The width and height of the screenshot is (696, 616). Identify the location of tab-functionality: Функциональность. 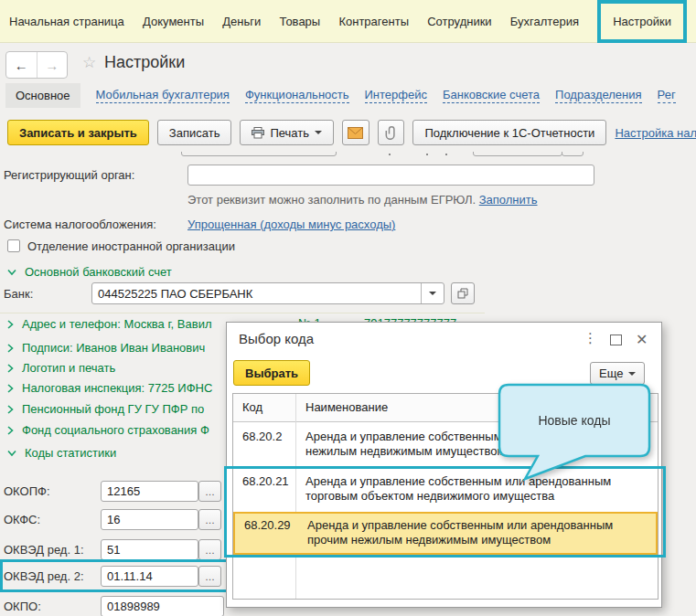
(297, 95).